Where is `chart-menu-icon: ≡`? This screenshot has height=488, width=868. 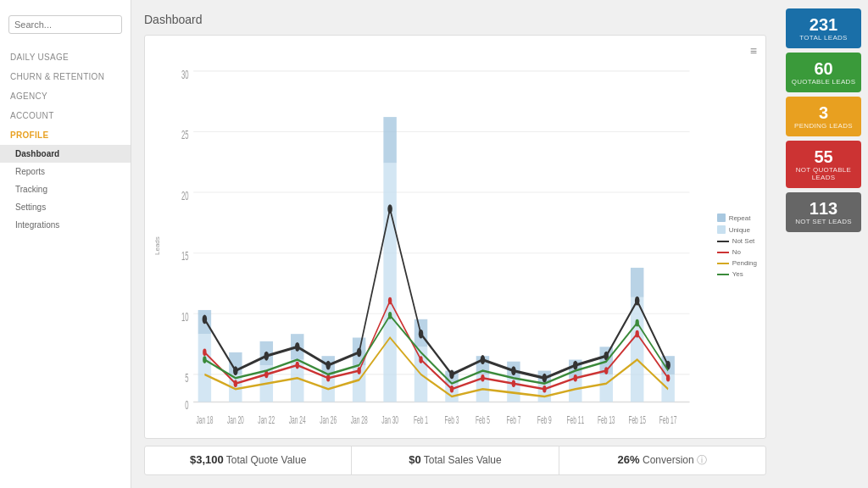
chart-menu-icon: ≡ is located at coordinates (754, 51).